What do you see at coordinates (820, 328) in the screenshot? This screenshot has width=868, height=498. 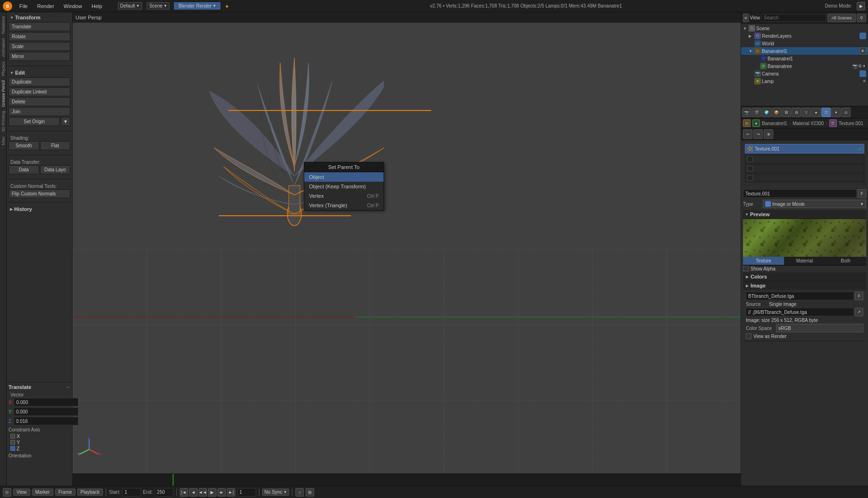 I see `color-space-dropdown: sRGB` at bounding box center [820, 328].